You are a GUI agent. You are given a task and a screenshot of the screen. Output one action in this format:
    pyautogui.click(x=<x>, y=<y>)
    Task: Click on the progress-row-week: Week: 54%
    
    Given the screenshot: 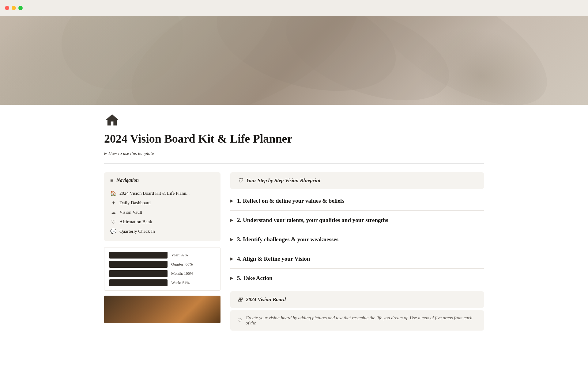 What is the action you would take?
    pyautogui.click(x=162, y=283)
    